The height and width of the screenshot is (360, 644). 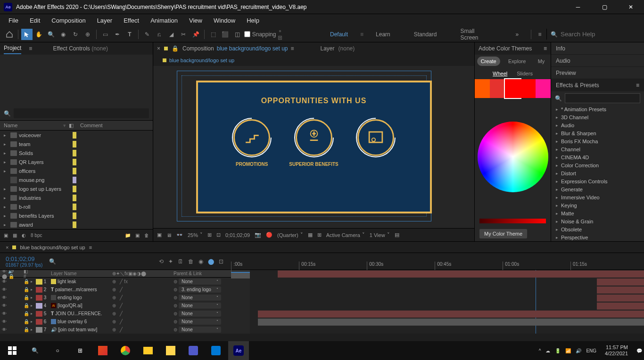 I want to click on tl-btn: ⊡, so click(x=221, y=262).